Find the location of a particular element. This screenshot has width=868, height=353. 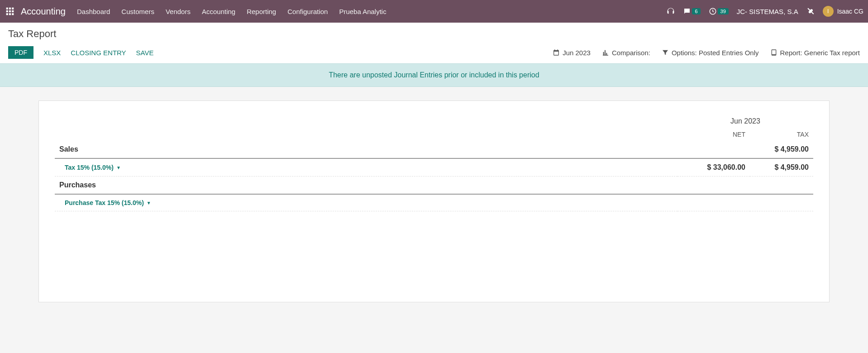

toolbar: PDF XLSX CLOSING ENTRY SAVE Jun 2023 Com… is located at coordinates (434, 55).